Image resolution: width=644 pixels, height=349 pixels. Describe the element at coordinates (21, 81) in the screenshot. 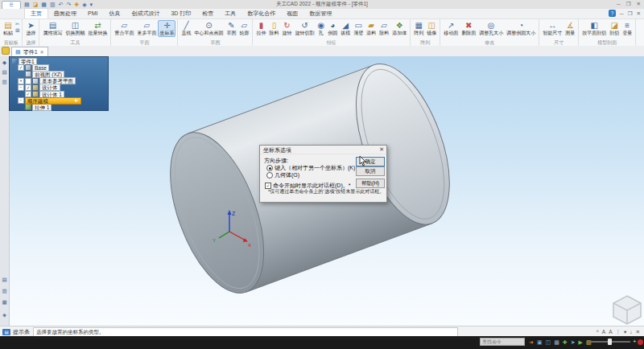

I see `expand-icon: +` at that location.